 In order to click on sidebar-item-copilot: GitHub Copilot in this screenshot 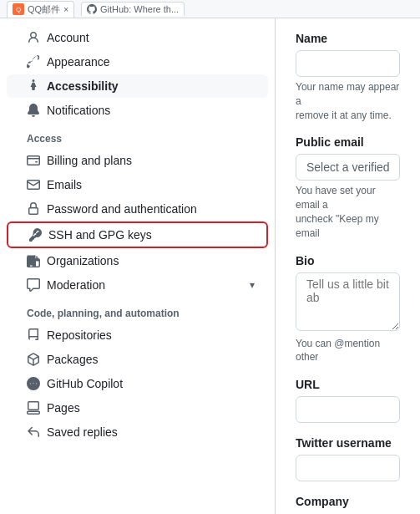, I will do `click(137, 384)`.